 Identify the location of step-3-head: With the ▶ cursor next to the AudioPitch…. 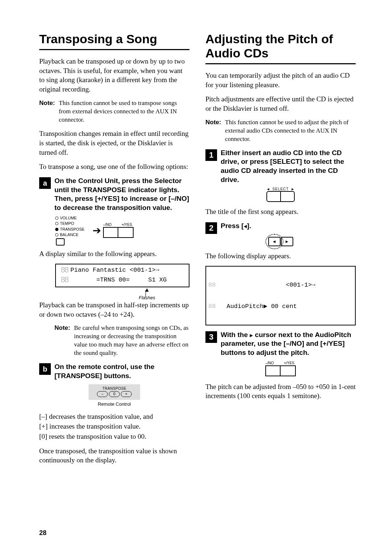
(288, 344).